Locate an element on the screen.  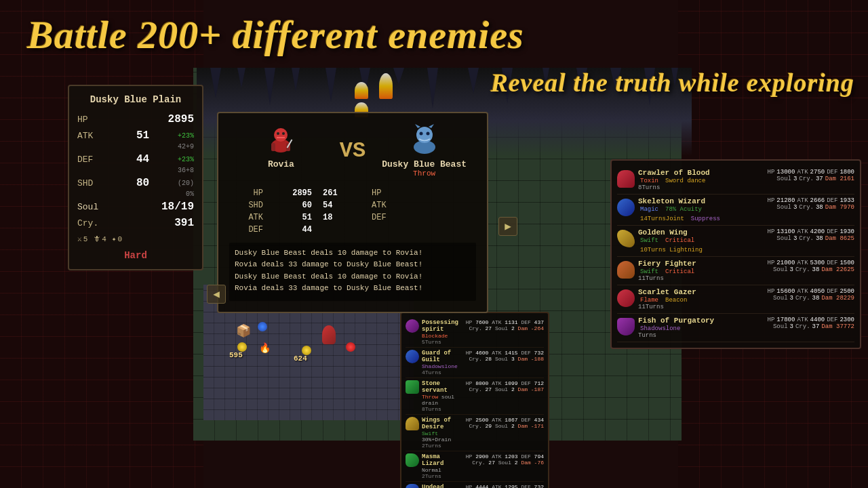
ml-turns-4: 2Turns is located at coordinates (443, 446).